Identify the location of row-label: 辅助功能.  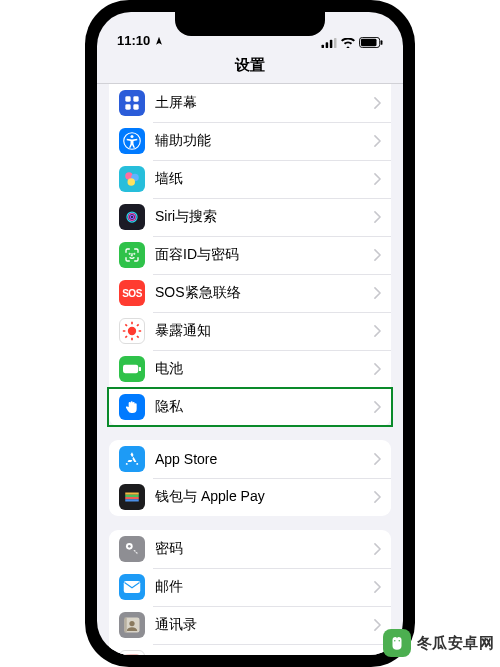
(264, 141).